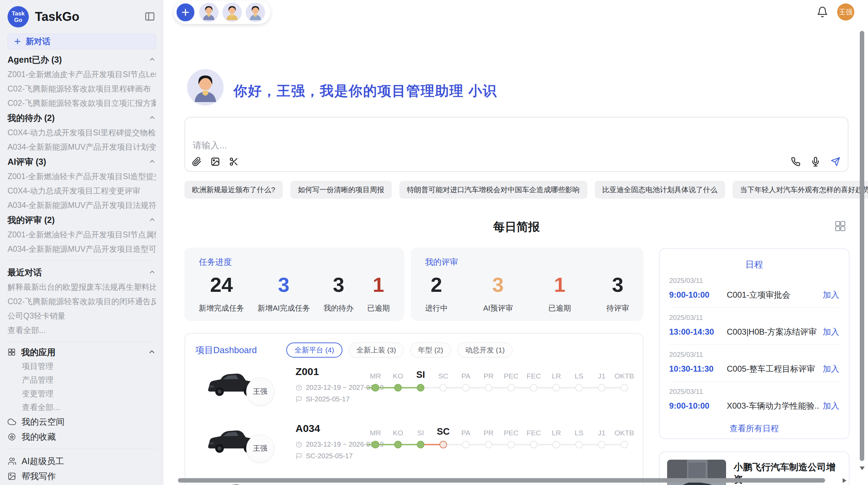 This screenshot has height=485, width=868. Describe the element at coordinates (82, 103) in the screenshot. I see `sidebar-item: C02-飞腾新能源轻客改款项目立项汇报方案` at that location.